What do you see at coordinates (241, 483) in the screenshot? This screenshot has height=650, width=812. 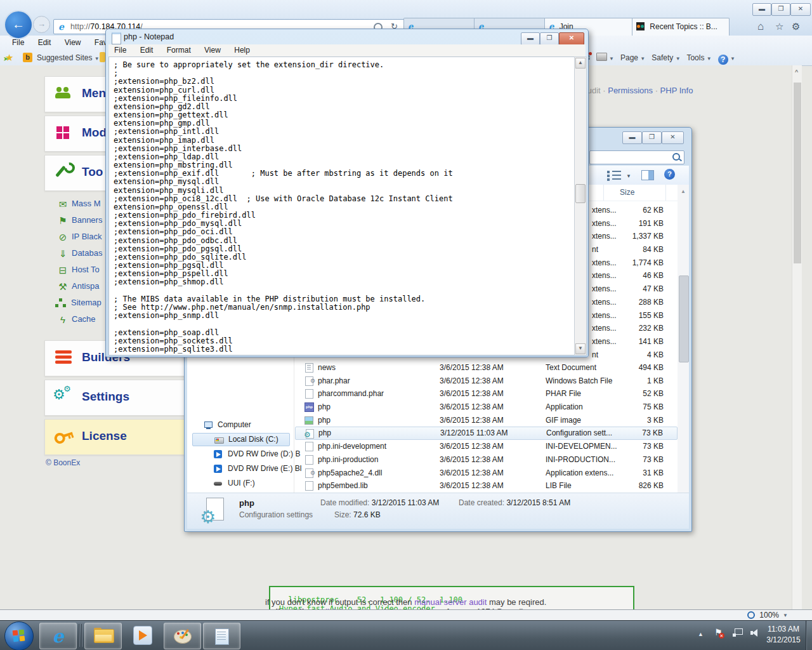 I see `nav-item-label: UUI (F:)` at bounding box center [241, 483].